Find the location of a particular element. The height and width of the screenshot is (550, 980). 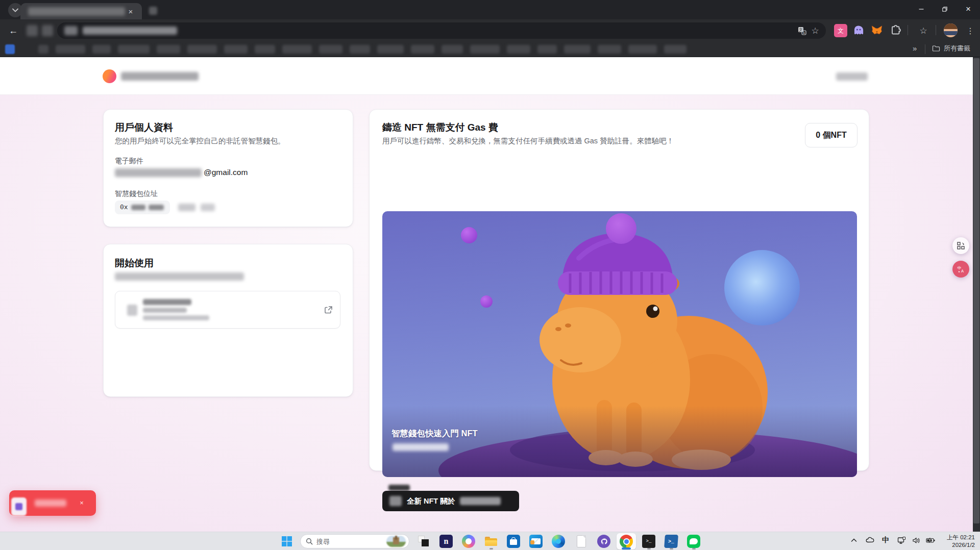

external-link-icon is located at coordinates (329, 310).